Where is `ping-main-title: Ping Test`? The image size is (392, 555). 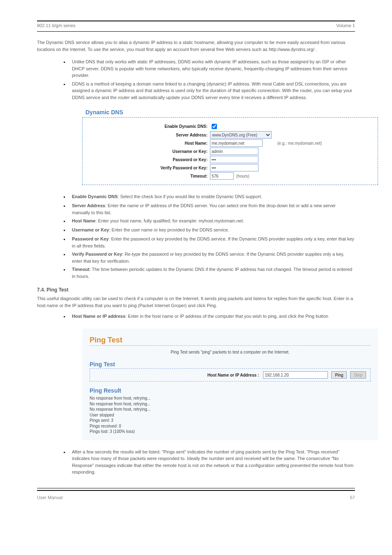 ping-main-title: Ping Test is located at coordinates (234, 340).